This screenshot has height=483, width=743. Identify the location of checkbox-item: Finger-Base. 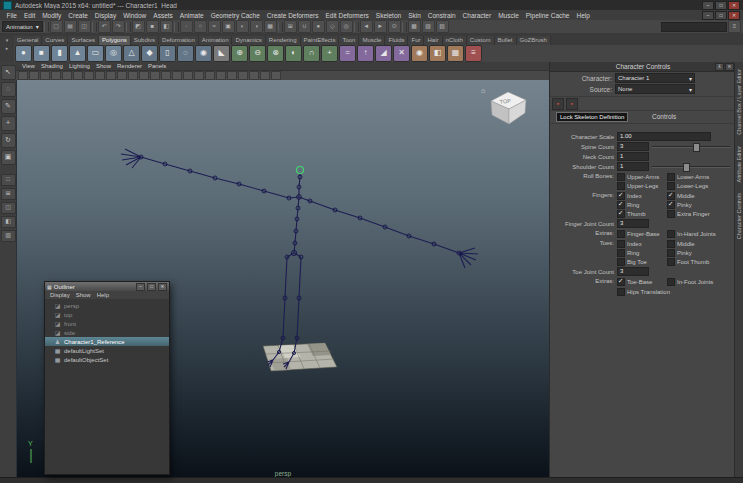
(642, 234).